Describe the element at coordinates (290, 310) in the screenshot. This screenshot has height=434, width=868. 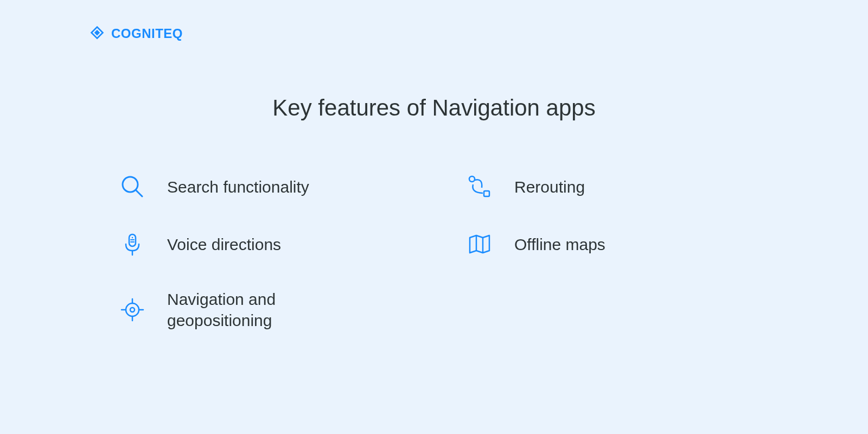
I see `feature-navigation: Navigation and geopositioning` at that location.